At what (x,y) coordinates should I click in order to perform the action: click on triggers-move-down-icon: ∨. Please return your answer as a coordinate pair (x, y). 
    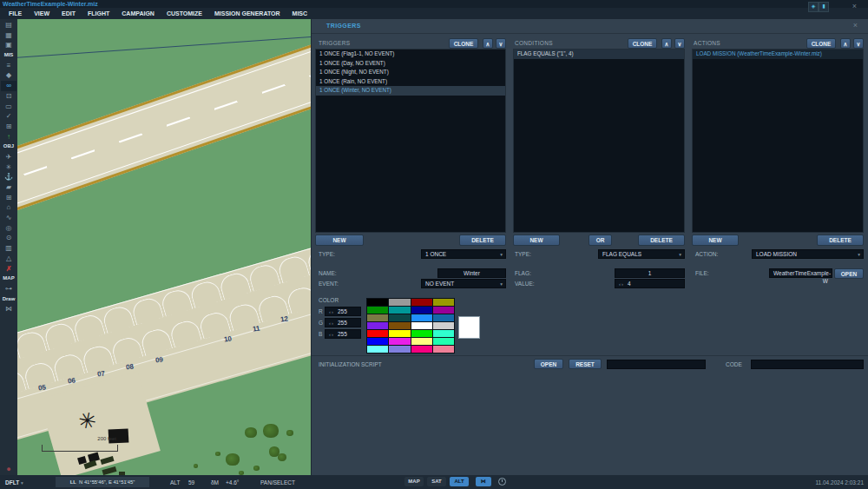
    Looking at the image, I should click on (501, 43).